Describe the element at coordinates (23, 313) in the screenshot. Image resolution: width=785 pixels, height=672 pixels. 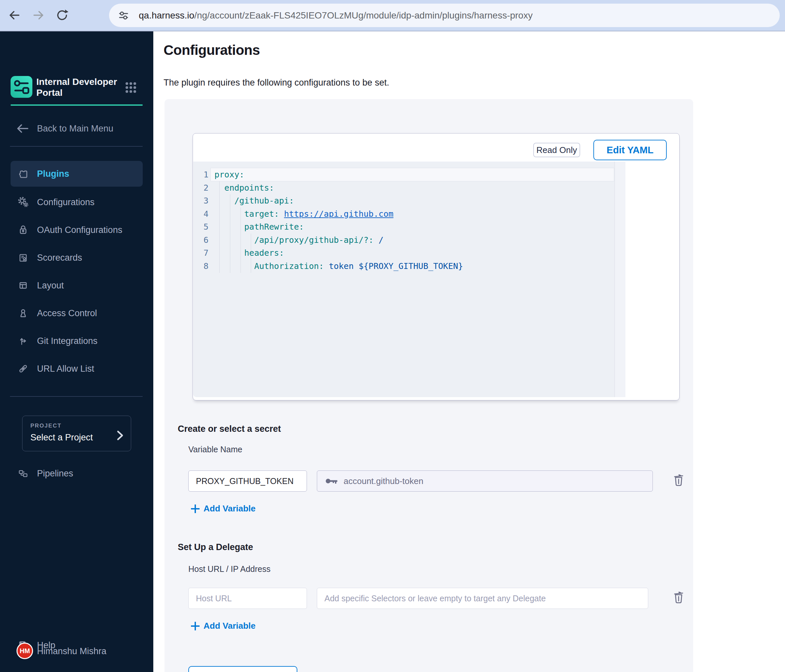
I see `person-icon` at that location.